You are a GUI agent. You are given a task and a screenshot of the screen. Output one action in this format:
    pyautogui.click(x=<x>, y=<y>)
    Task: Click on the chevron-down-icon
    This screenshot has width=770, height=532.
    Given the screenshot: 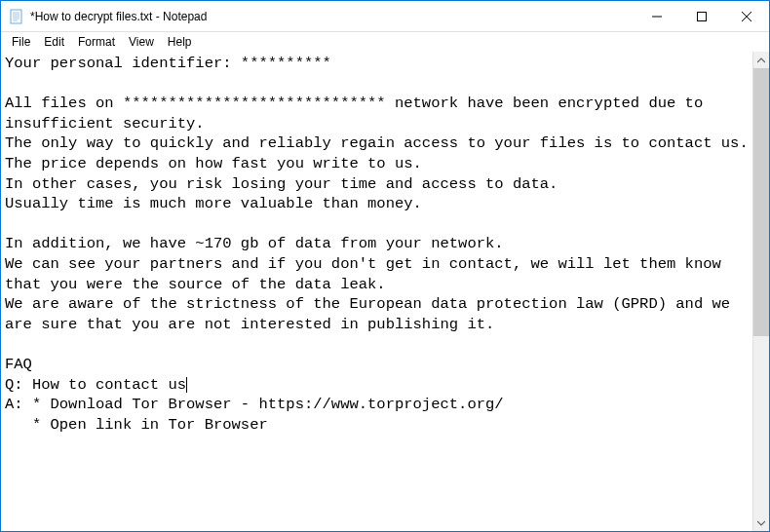 What is the action you would take?
    pyautogui.click(x=761, y=523)
    